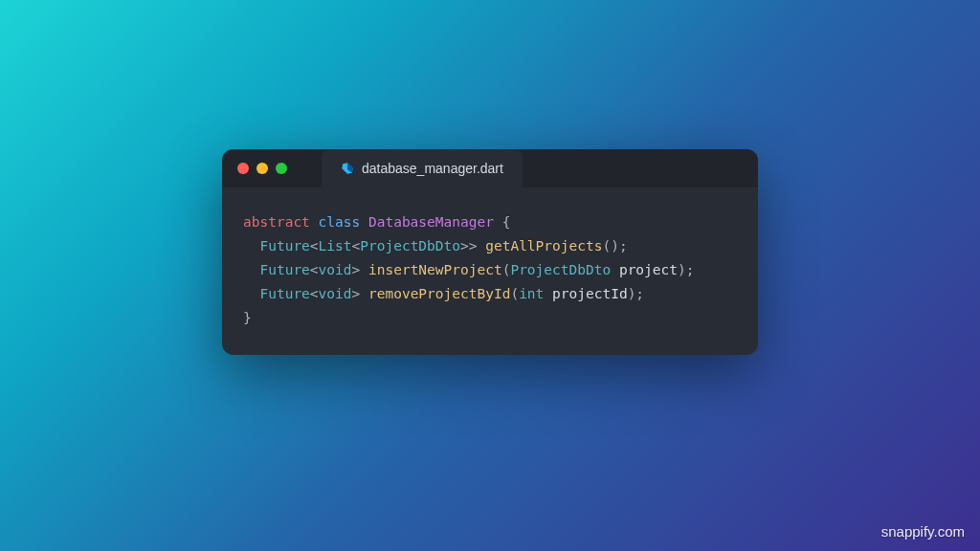 The image size is (980, 551). What do you see at coordinates (340, 222) in the screenshot?
I see `keyword-class: class` at bounding box center [340, 222].